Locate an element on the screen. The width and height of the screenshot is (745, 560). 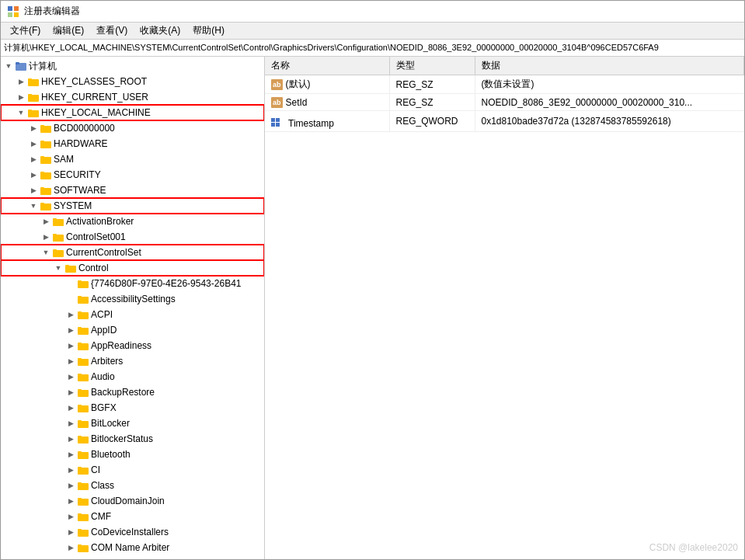
tree-item-controlset001: ▶ ControlSet001 is located at coordinates (132, 237).